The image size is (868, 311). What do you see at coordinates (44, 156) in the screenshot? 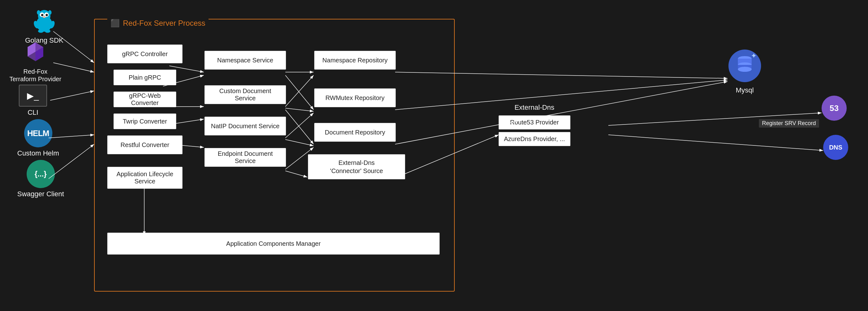
I see `left-icons-section: Golang SDK Red-FoxTerraform Provider ▶_ …` at bounding box center [44, 156].